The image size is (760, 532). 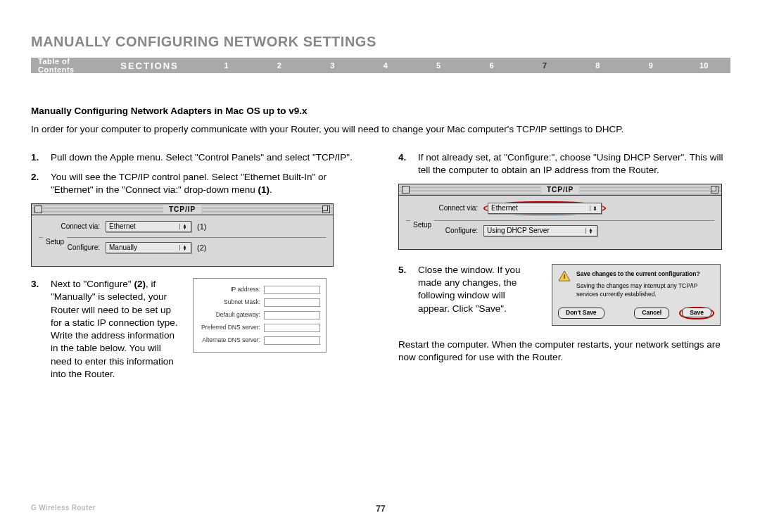 I want to click on configure-value: Manually, so click(x=144, y=248).